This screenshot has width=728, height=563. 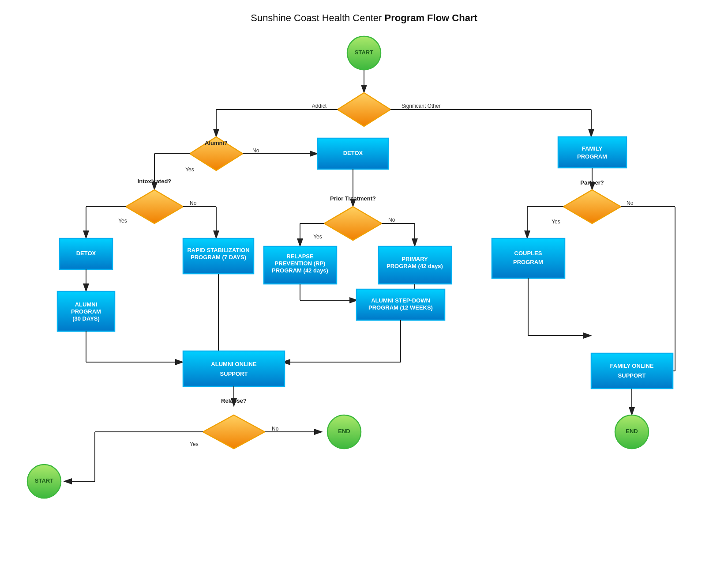 I want to click on label-addict: Addict, so click(x=319, y=106).